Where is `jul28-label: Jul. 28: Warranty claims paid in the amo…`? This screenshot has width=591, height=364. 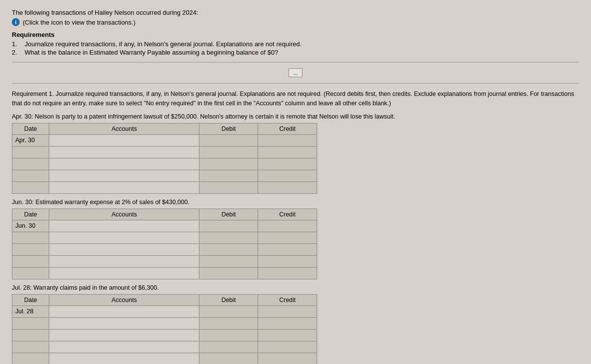
jul28-label: Jul. 28: Warranty claims paid in the amo… is located at coordinates (296, 288).